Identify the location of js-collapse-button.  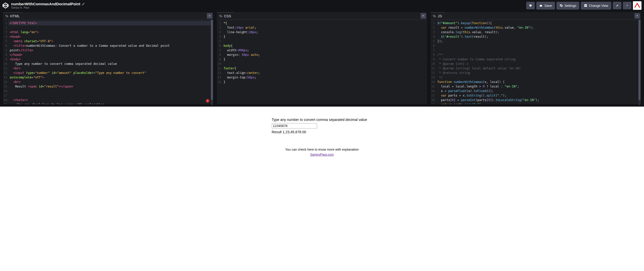
(637, 16).